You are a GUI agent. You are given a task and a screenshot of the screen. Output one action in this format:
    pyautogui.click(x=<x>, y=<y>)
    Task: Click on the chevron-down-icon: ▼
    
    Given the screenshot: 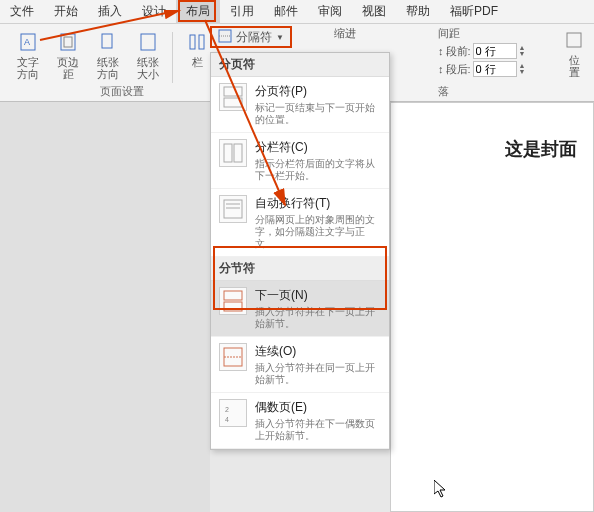 What is the action you would take?
    pyautogui.click(x=280, y=38)
    